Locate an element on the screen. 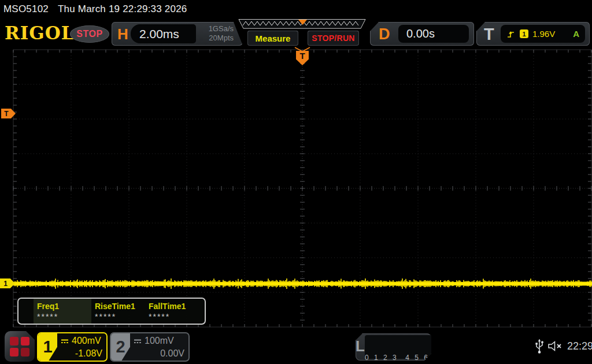  clock: 22:29 is located at coordinates (579, 347).